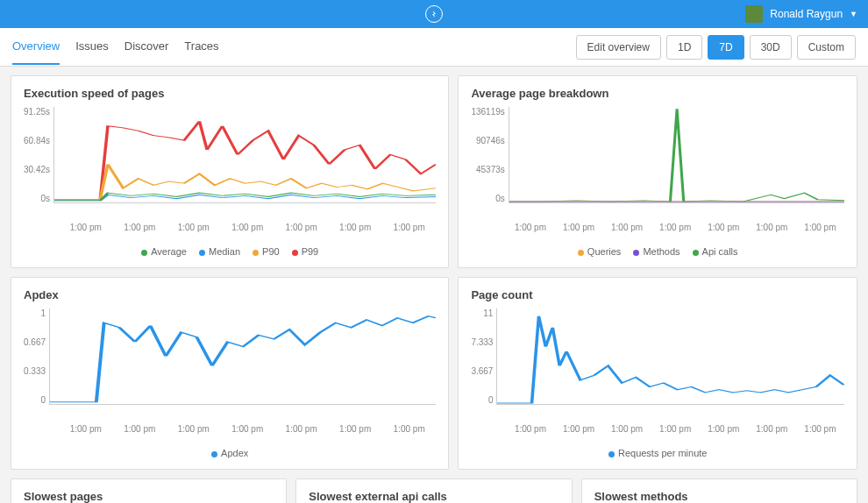 This screenshot has height=503, width=868. What do you see at coordinates (807, 14) in the screenshot?
I see `user-name: Ronald Raygun` at bounding box center [807, 14].